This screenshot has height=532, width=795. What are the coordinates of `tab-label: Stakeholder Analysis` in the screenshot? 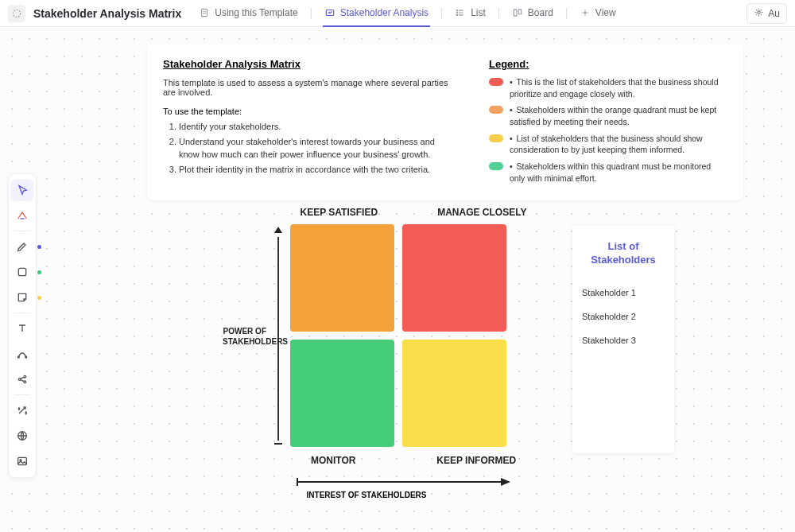 It's located at (385, 13).